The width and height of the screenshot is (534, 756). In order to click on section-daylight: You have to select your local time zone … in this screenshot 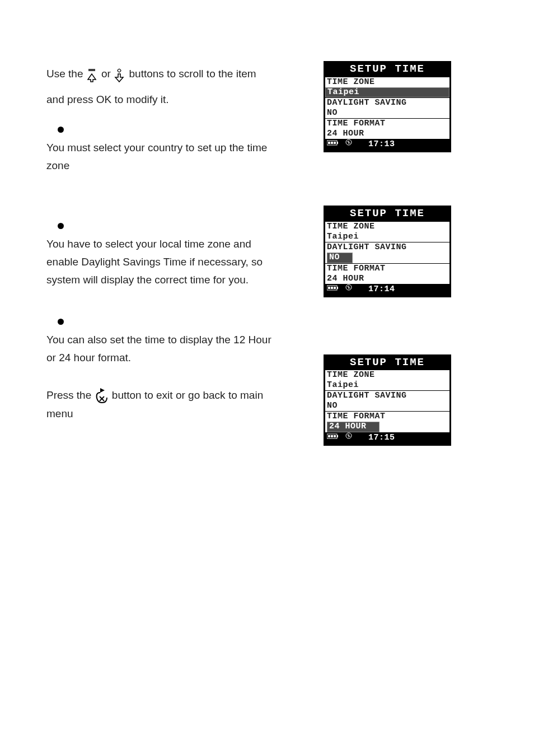, I will do `click(161, 256)`.